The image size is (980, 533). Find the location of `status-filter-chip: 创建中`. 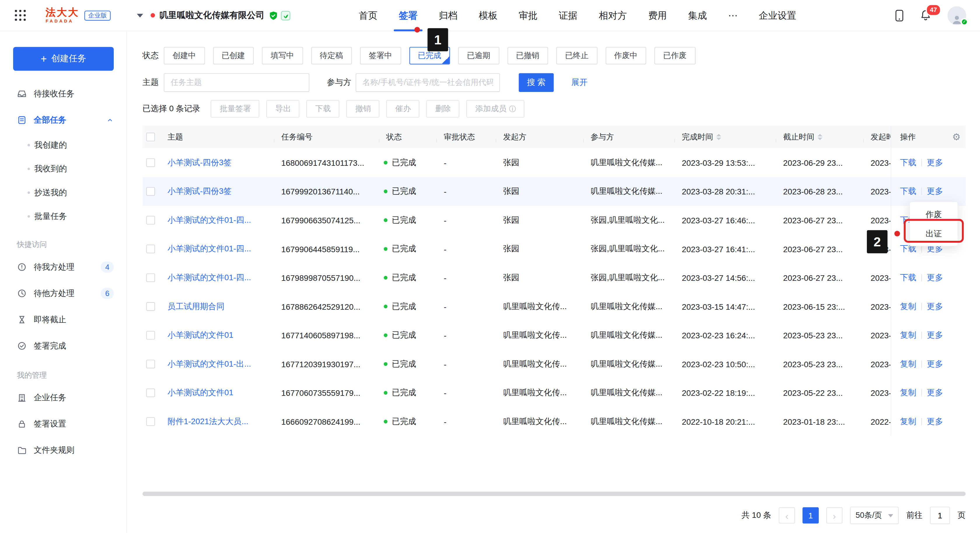

status-filter-chip: 创建中 is located at coordinates (184, 56).